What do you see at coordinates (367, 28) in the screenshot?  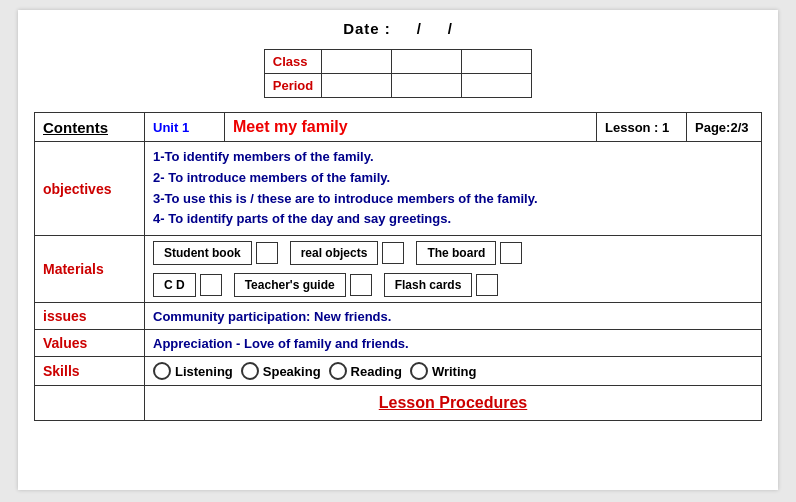 I see `date-label: Date :` at bounding box center [367, 28].